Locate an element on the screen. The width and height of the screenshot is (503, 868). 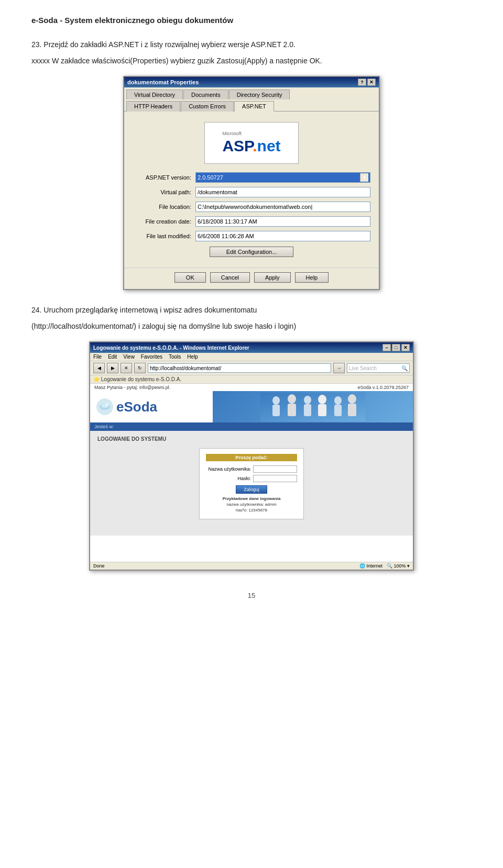
search-icon: 🔍 is located at coordinates (404, 369).